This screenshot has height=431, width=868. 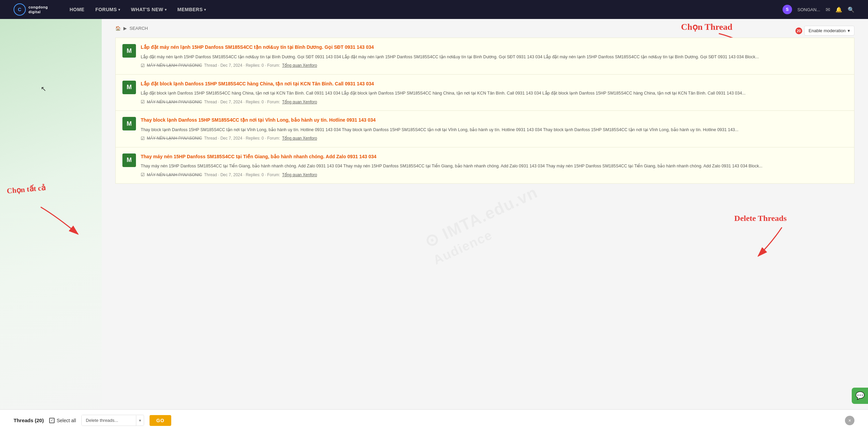 What do you see at coordinates (108, 9) in the screenshot?
I see `nav-forums: FORUMS ▾` at bounding box center [108, 9].